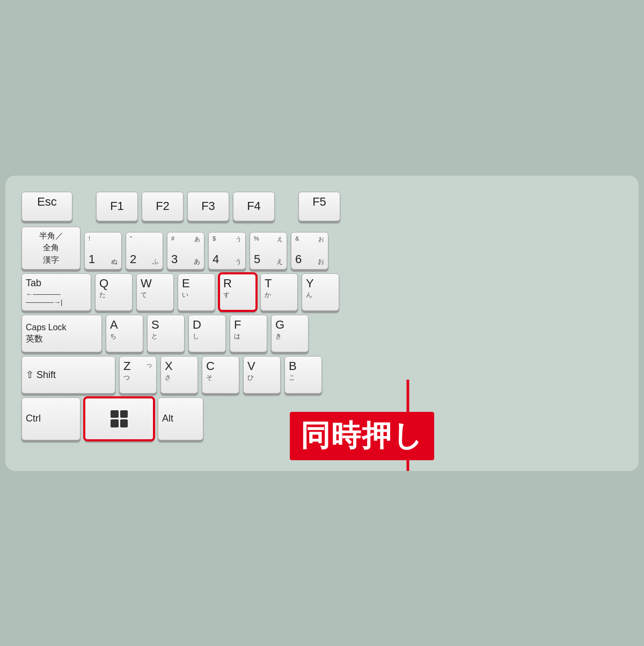  I want to click on key-w: W て, so click(155, 292).